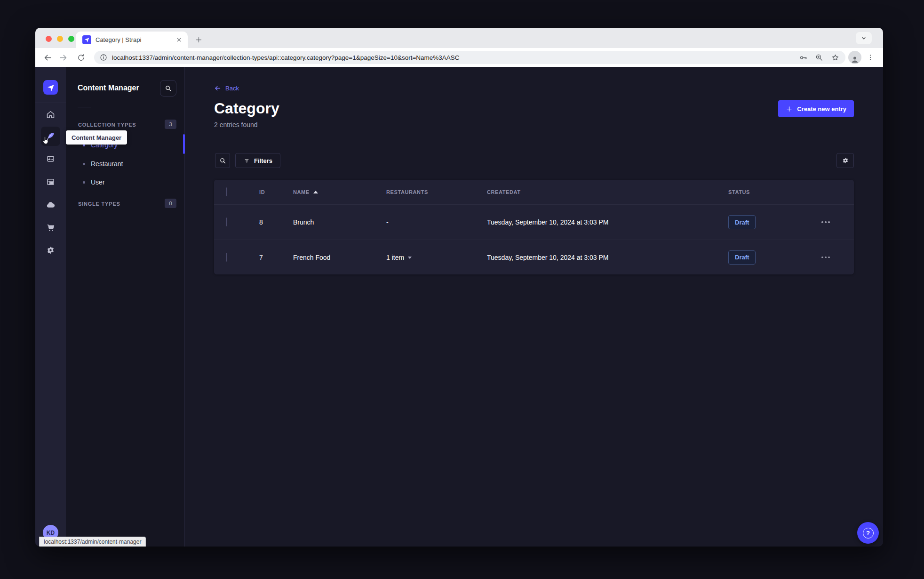  I want to click on select-all-checkbox, so click(227, 192).